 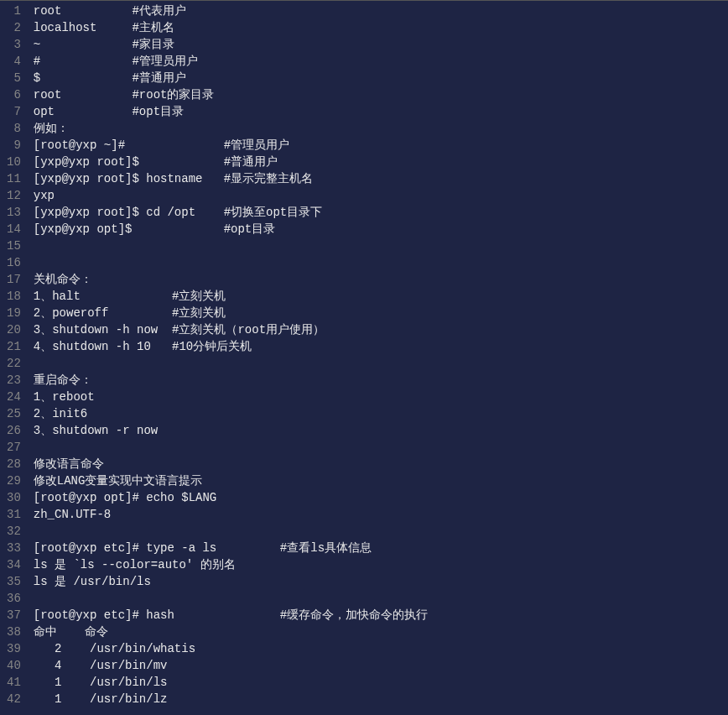 What do you see at coordinates (381, 548) in the screenshot?
I see `code-line: [root@yxp etc]# type -a ls #查看ls具体信息` at bounding box center [381, 548].